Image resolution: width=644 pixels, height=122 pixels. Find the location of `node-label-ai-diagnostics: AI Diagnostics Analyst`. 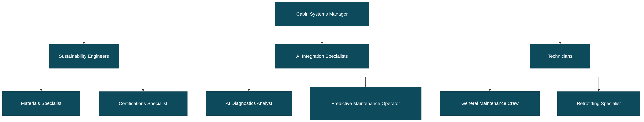

node-label-ai-diagnostics: AI Diagnostics Analyst is located at coordinates (249, 104).